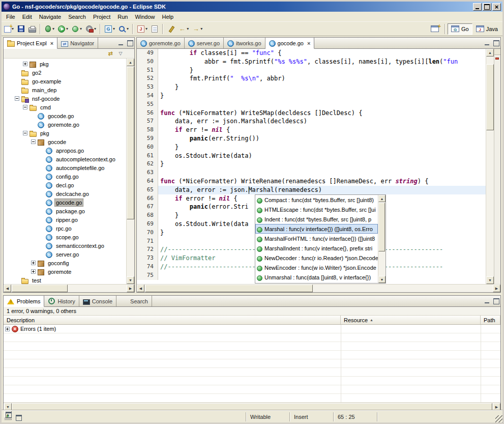 This screenshot has height=424, width=504. What do you see at coordinates (161, 43) in the screenshot?
I see `editor-tab-goremote-go: goremote.go` at bounding box center [161, 43].